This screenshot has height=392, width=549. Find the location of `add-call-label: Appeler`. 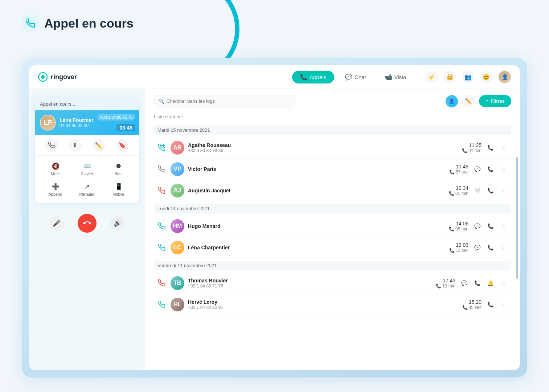

add-call-label: Appeler is located at coordinates (56, 194).